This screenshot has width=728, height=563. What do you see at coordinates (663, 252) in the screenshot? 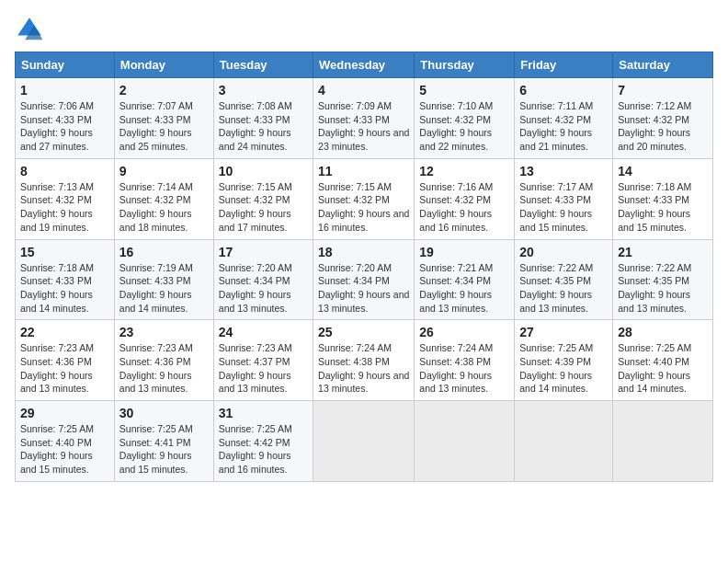
I see `day-number: 21` at bounding box center [663, 252].